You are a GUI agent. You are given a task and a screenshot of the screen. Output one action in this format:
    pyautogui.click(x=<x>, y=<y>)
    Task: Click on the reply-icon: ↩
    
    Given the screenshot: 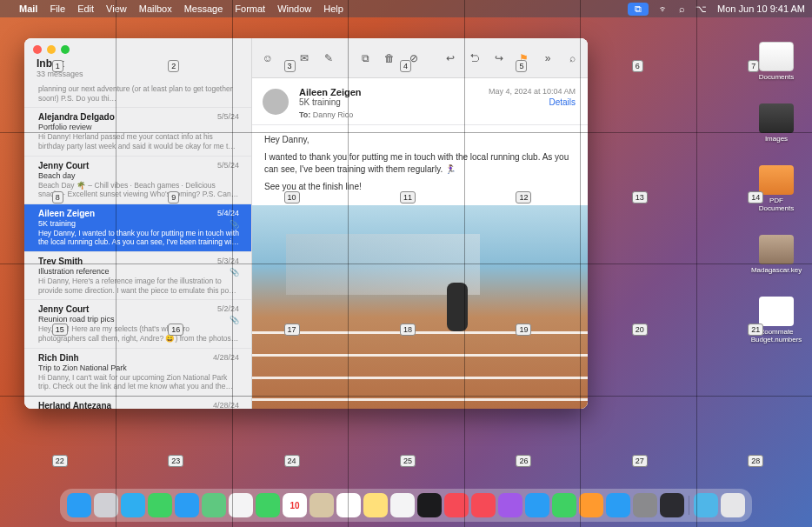 What is the action you would take?
    pyautogui.click(x=450, y=58)
    